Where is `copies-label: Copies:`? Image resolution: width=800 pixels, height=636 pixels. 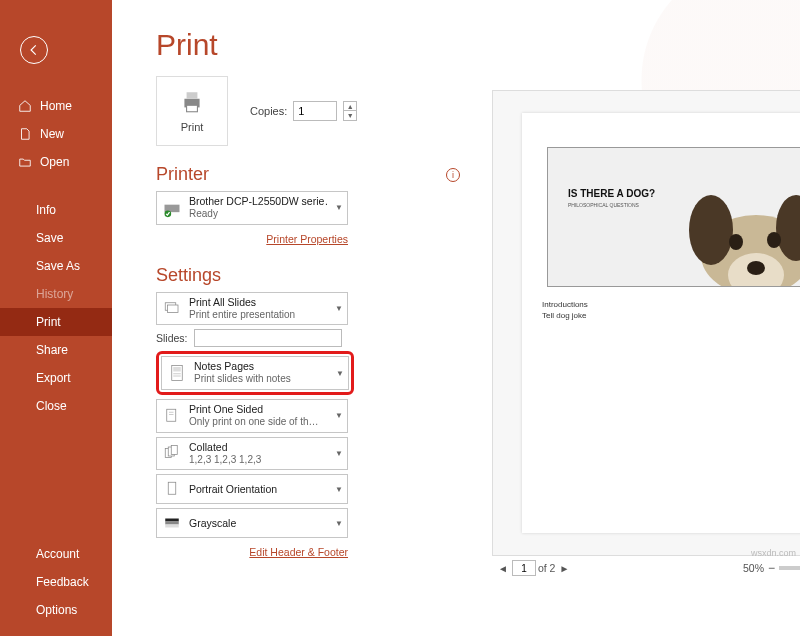 copies-label: Copies: is located at coordinates (268, 111).